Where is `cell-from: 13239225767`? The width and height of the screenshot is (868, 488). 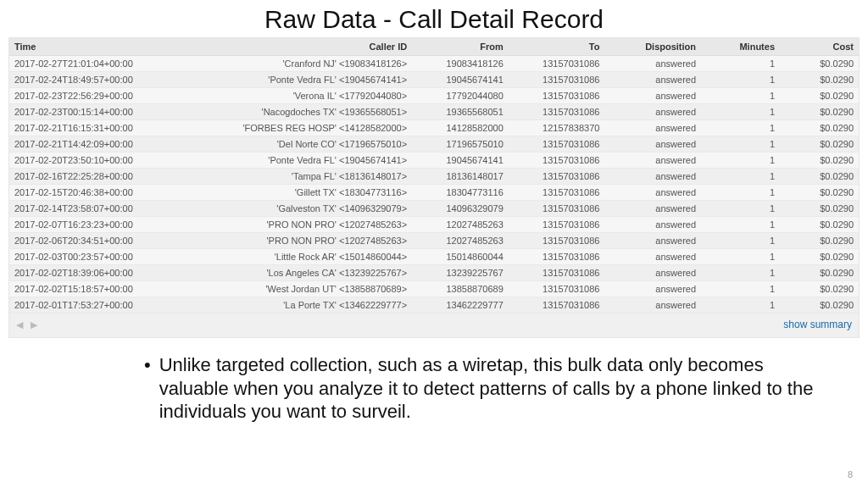 cell-from: 13239225767 is located at coordinates (460, 273).